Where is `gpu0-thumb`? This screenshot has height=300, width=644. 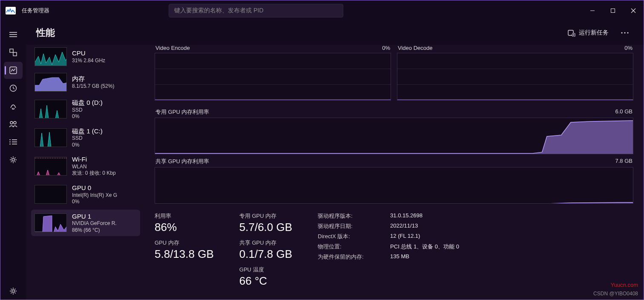
gpu0-thumb is located at coordinates (51, 194).